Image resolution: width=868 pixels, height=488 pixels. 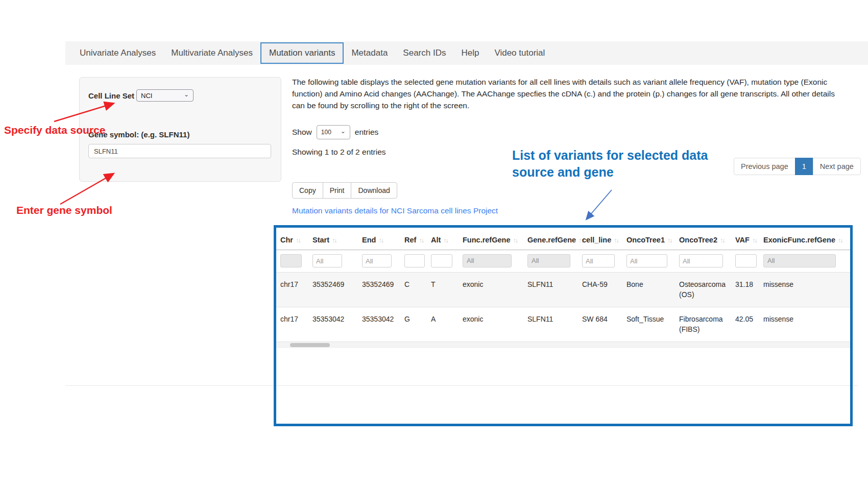 What do you see at coordinates (147, 96) in the screenshot?
I see `cell-line-set-value: NCI` at bounding box center [147, 96].